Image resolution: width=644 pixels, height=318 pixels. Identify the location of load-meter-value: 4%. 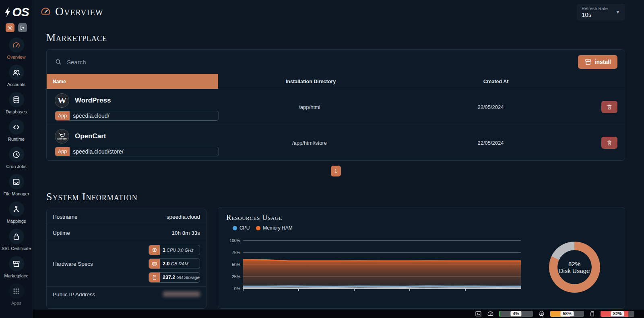
(516, 314).